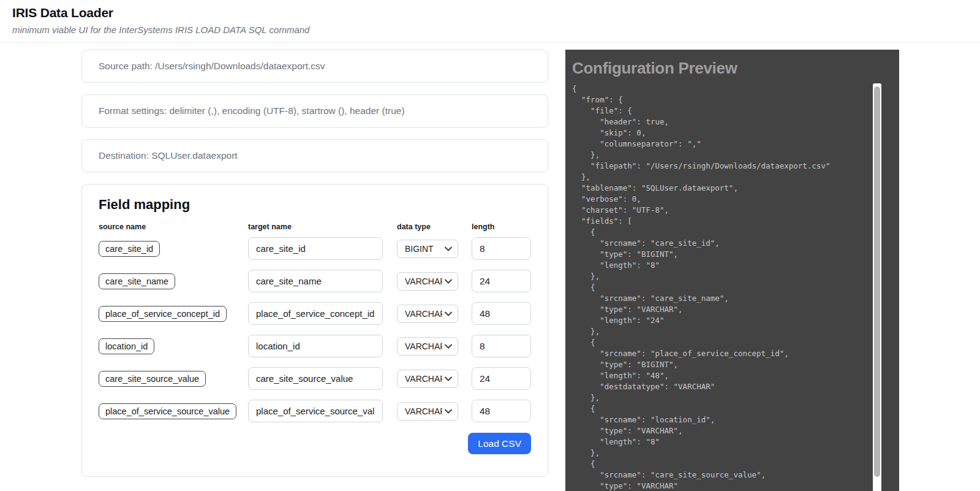 This screenshot has width=980, height=491. Describe the element at coordinates (315, 249) in the screenshot. I see `field-mapping-row: care_site_id BIGINT` at that location.